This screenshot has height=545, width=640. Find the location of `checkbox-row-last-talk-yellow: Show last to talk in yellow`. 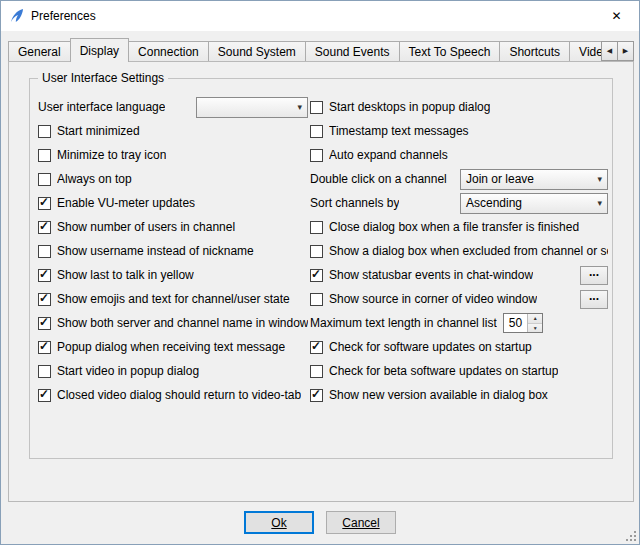

checkbox-row-last-talk-yellow: Show last to talk in yellow is located at coordinates (173, 275).